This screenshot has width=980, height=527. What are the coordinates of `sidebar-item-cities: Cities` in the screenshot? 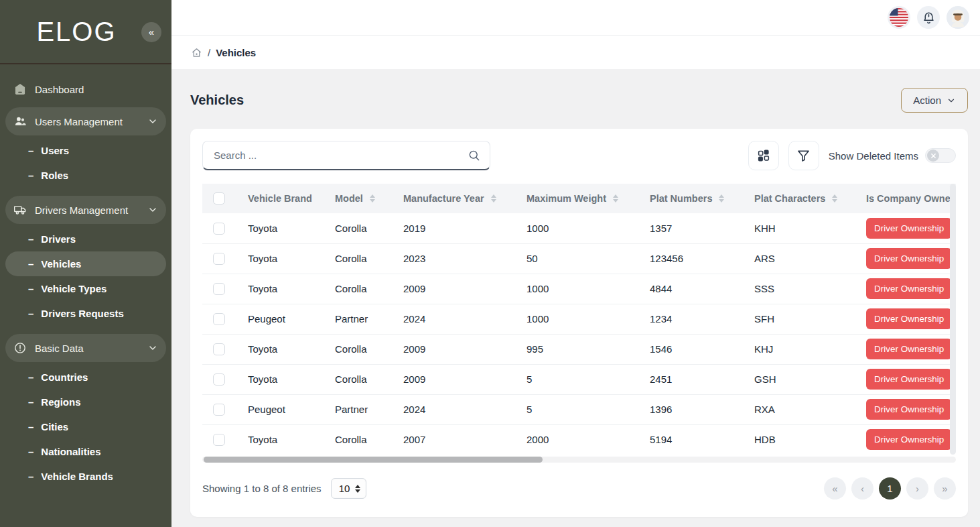 It's located at (86, 426).